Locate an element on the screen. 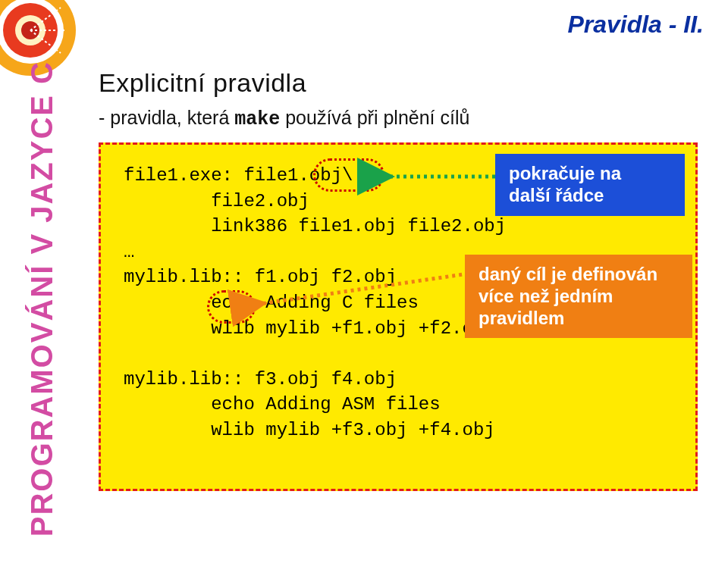 This screenshot has width=728, height=582. subheading: Explicitní pravidla is located at coordinates (413, 83).